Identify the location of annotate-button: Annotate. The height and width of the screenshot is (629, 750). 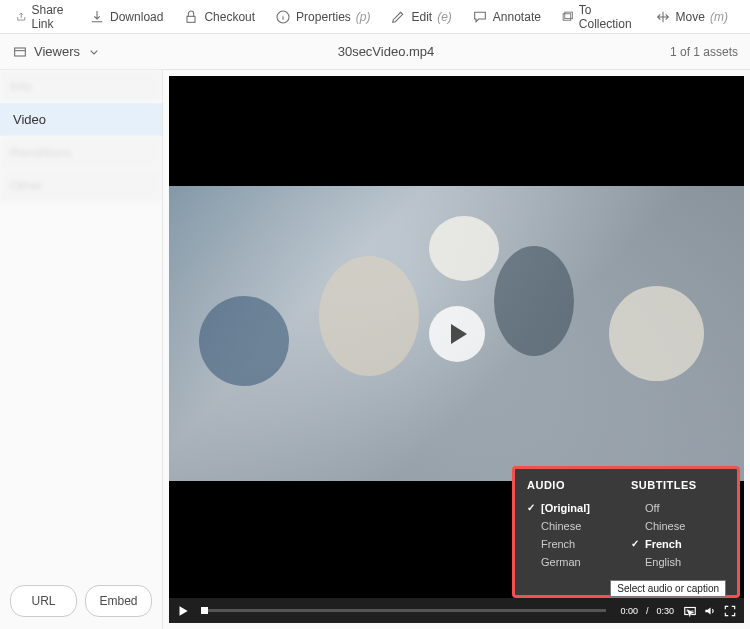
(506, 17).